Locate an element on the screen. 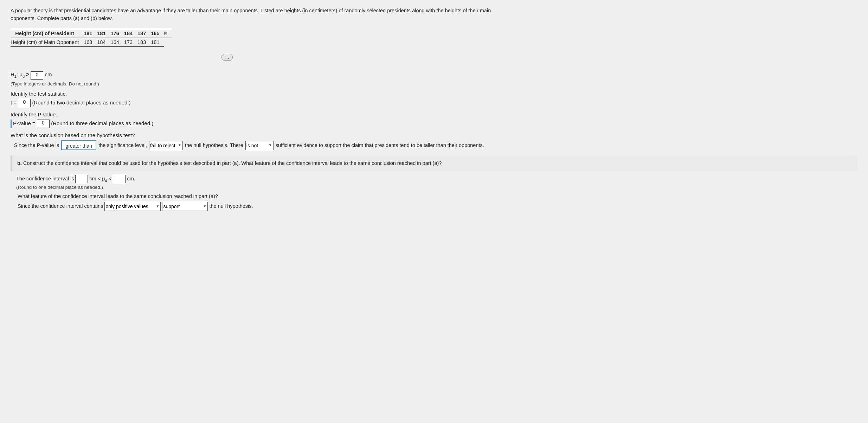 The image size is (868, 423). fail-reject-select: fail to reject reject is located at coordinates (166, 146).